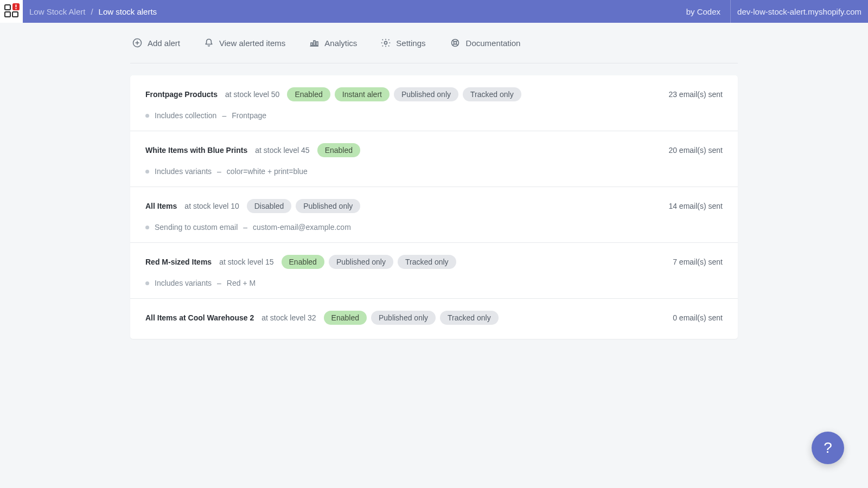 The width and height of the screenshot is (868, 488). I want to click on alert-row: White Items with Blue Prints at stock le…, so click(434, 159).